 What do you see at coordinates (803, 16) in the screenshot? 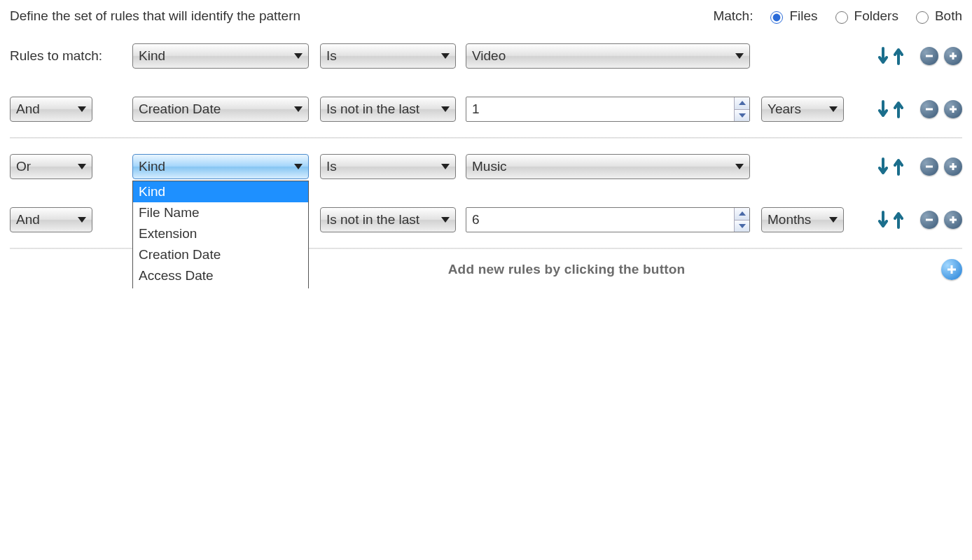
I see `radio-files-label: Files` at bounding box center [803, 16].